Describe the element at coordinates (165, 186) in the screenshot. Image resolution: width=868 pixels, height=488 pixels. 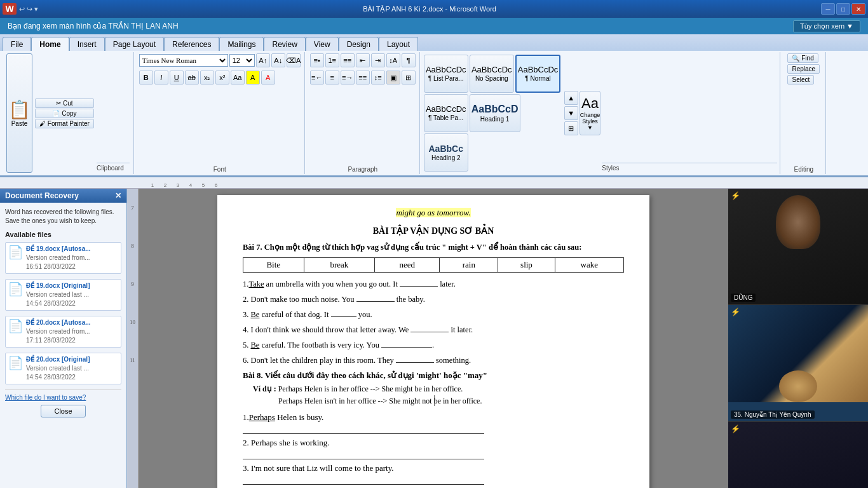
I see `ruler-tick: 2` at that location.